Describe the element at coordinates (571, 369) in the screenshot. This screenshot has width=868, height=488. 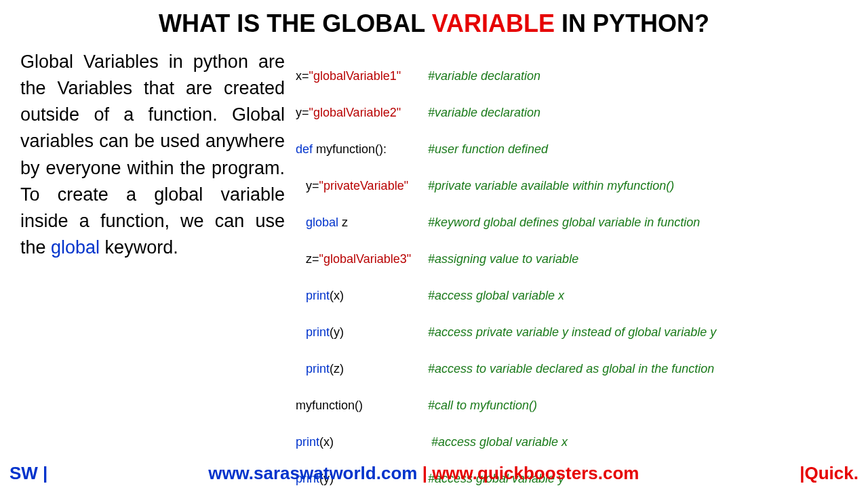
I see `code-comment: #access to variable declared as global i…` at that location.